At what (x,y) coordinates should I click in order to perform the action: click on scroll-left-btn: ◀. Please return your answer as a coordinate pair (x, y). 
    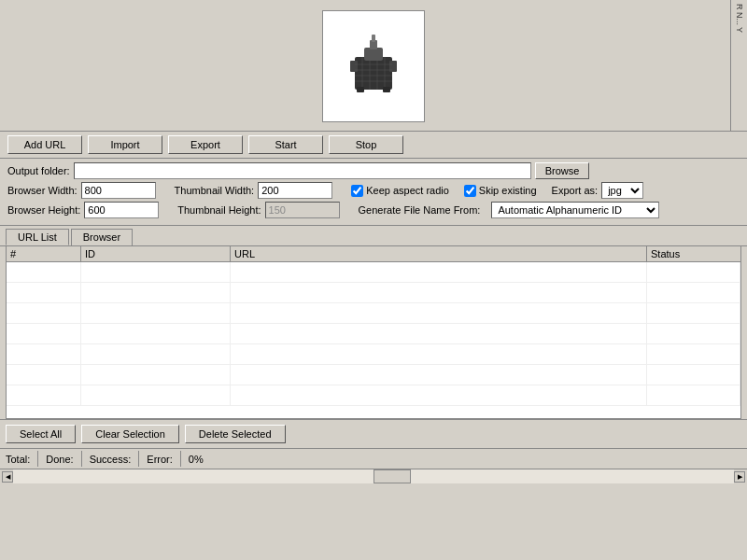
    Looking at the image, I should click on (7, 477).